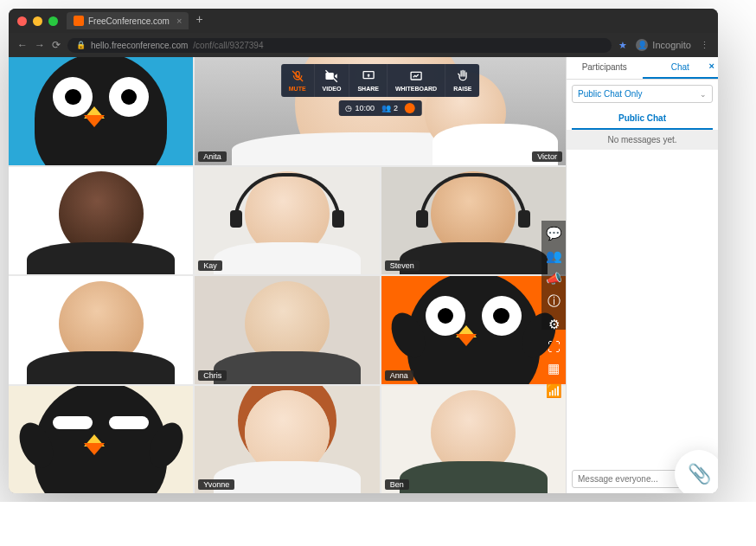 The width and height of the screenshot is (756, 546). Describe the element at coordinates (79, 21) in the screenshot. I see `favicon-icon` at that location.